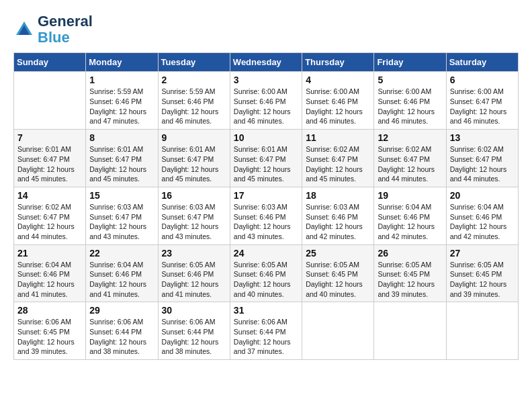  Describe the element at coordinates (482, 158) in the screenshot. I see `calendar-cell: 13Sunrise: 6:02 AM Sunset: 6:47 PM Dayli…` at that location.